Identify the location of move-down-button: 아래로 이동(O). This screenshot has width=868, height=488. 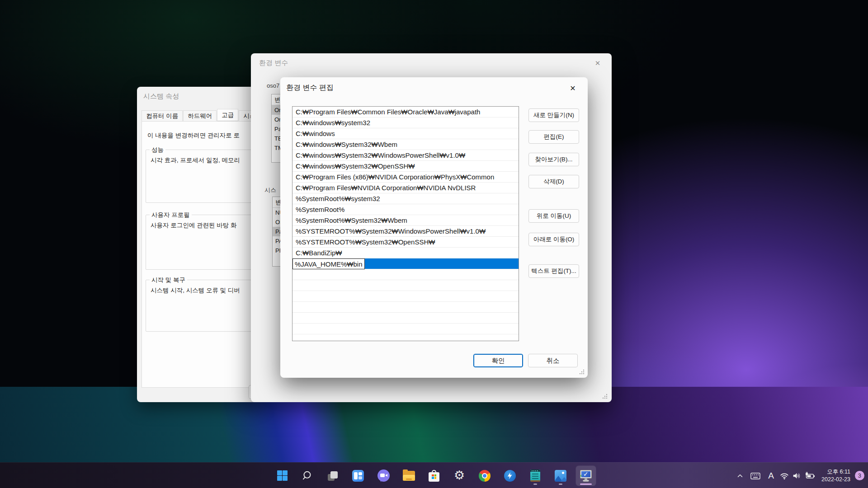
(554, 239).